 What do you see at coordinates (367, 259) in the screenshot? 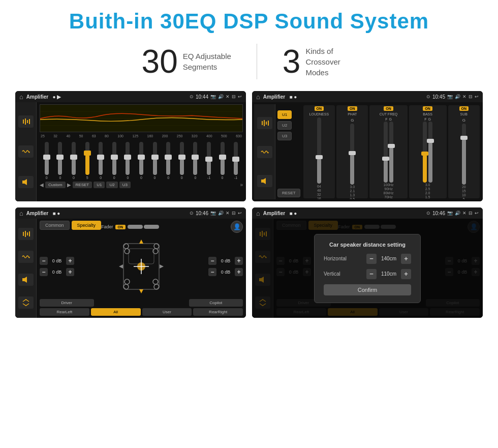
I see `dialog-horizontal-row: Horizontal − 140cm +` at bounding box center [367, 259].